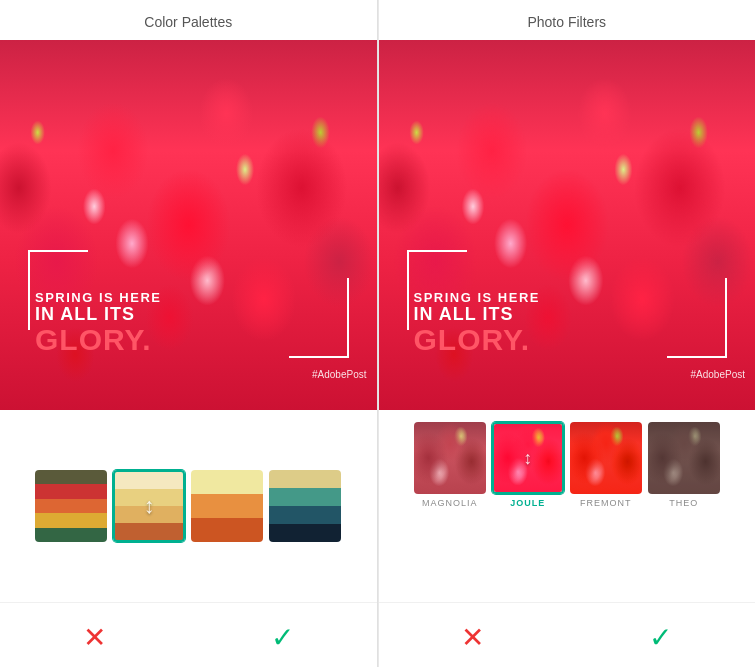 This screenshot has height=667, width=755. Describe the element at coordinates (684, 458) in the screenshot. I see `thumb-img-theo` at that location.